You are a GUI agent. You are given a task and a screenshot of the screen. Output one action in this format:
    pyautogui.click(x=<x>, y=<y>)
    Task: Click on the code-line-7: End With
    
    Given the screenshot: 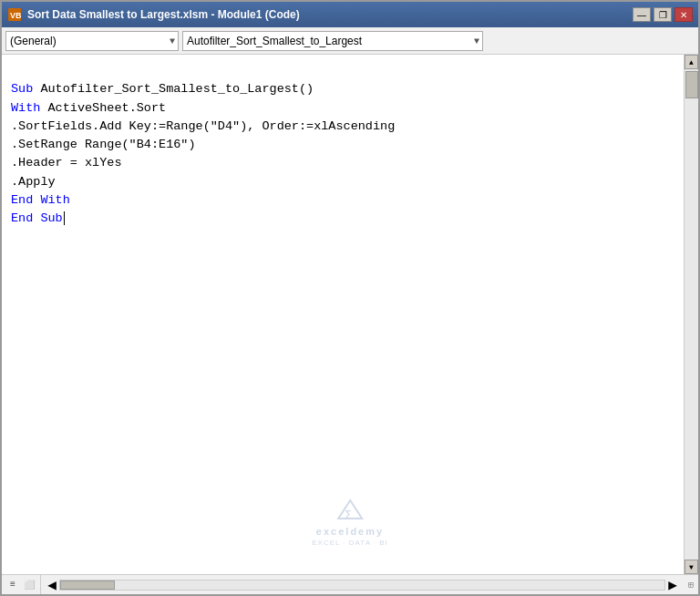 What is the action you would take?
    pyautogui.click(x=40, y=200)
    